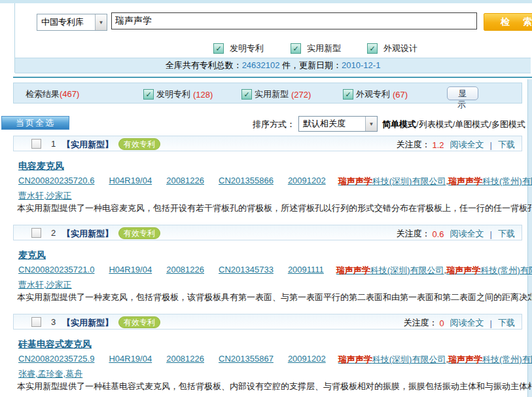 This screenshot has height=397, width=532. Describe the element at coordinates (274, 208) in the screenshot. I see `patent-abstract: 本实用新型提供了一种电容麦克风，包括开设有若干背板孔的背极板，所述背板孔以行列的…` at that location.